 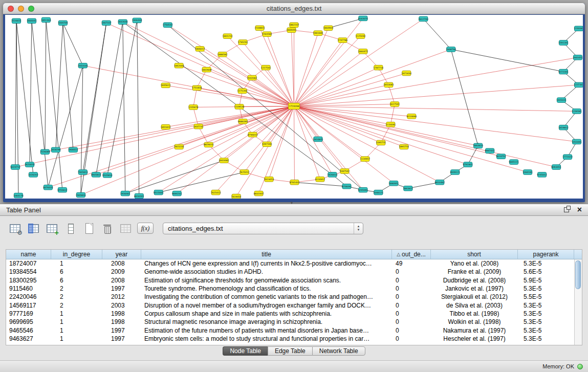 I want to click on graph-node: 8601937, so click(x=259, y=193).